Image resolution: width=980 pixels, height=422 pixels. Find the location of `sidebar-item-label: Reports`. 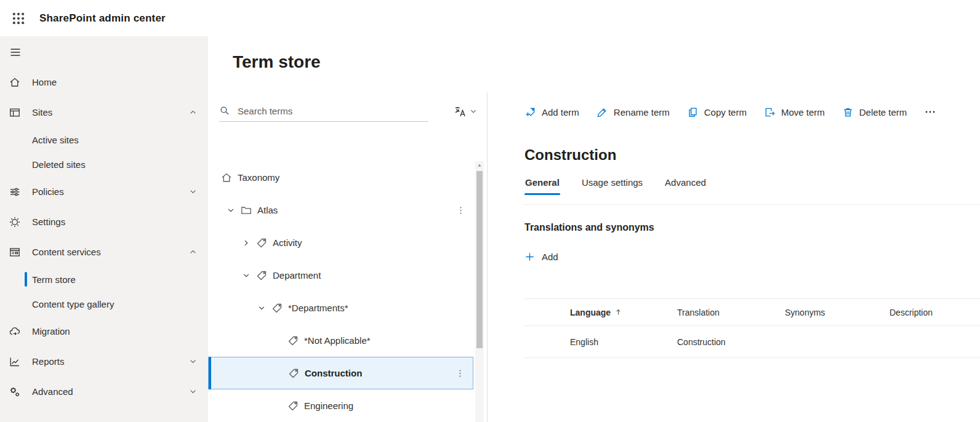

sidebar-item-label: Reports is located at coordinates (48, 362).